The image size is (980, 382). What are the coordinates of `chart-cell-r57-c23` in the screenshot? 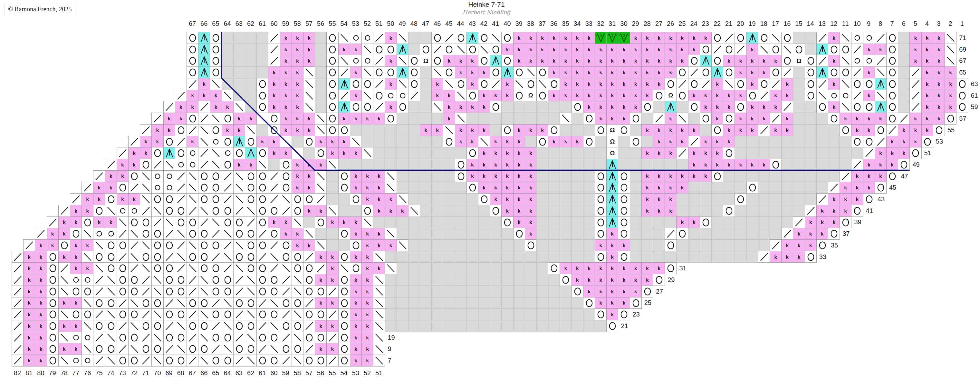 It's located at (706, 119).